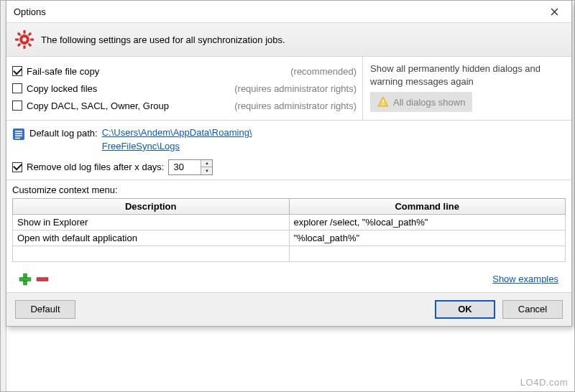 The height and width of the screenshot is (392, 575). Describe the element at coordinates (185, 88) in the screenshot. I see `sync-options: Fail-safe file copy (recommended) Copy l…` at that location.